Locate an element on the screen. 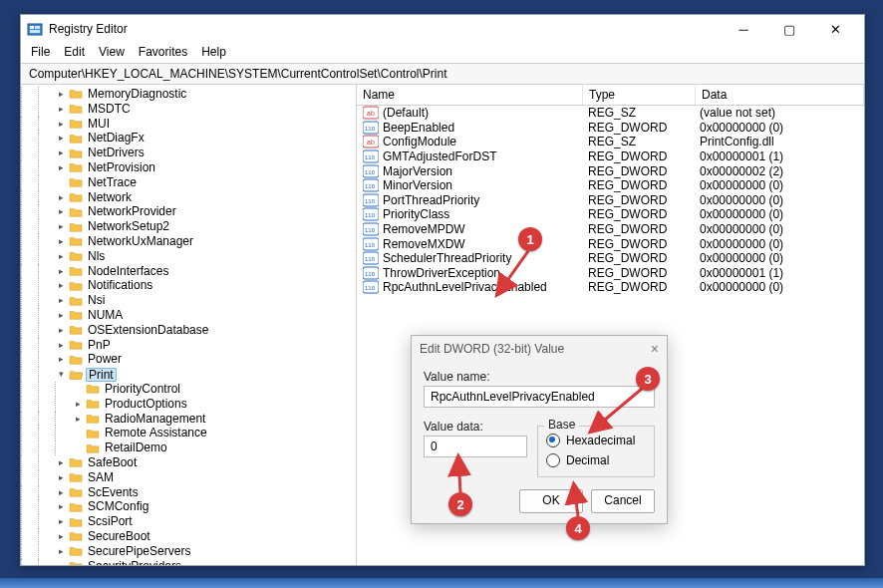 This screenshot has width=883, height=588. tree-item: ▸ProductOptions is located at coordinates (188, 405).